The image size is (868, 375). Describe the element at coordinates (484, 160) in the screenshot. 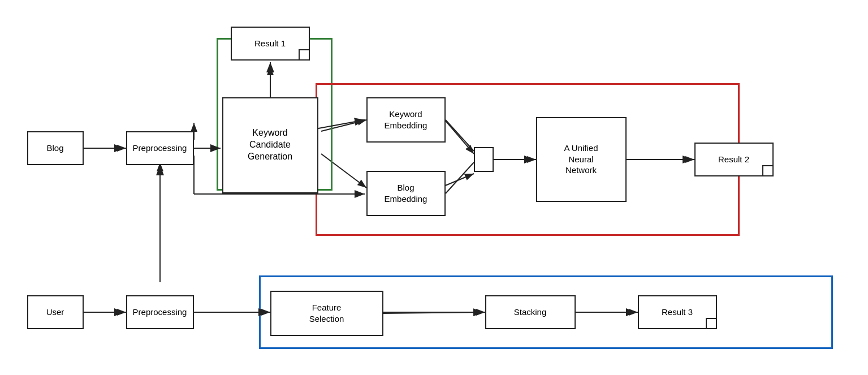

I see `merge-connector` at that location.